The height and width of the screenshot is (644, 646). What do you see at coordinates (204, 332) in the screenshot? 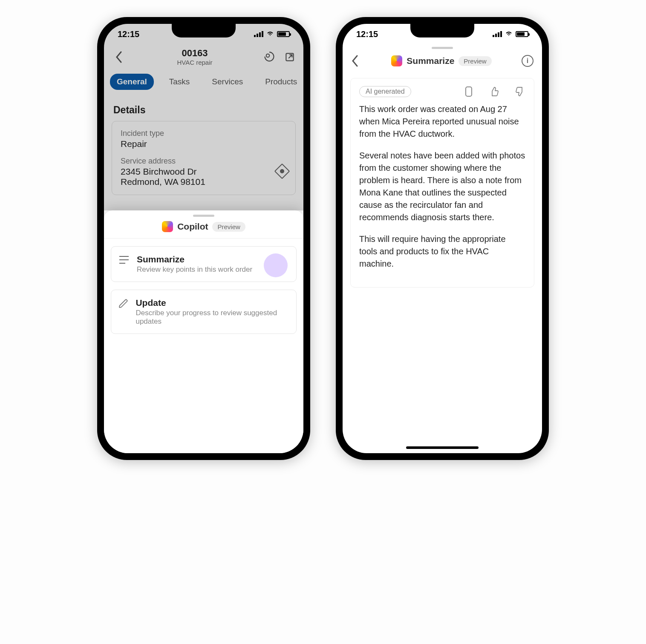
I see `copilot-sheet: Copilot Preview Summarize Review key poi…` at bounding box center [204, 332].